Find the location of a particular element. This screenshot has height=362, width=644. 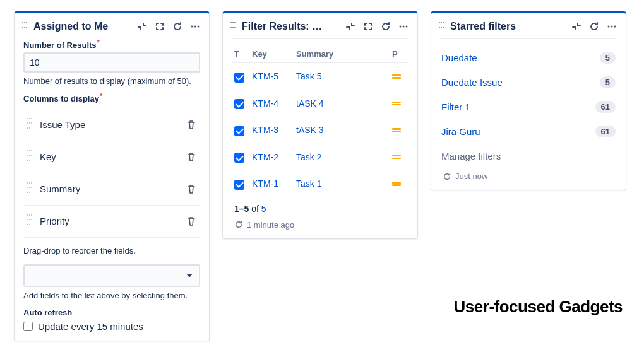

pager-total: 5 is located at coordinates (264, 209).